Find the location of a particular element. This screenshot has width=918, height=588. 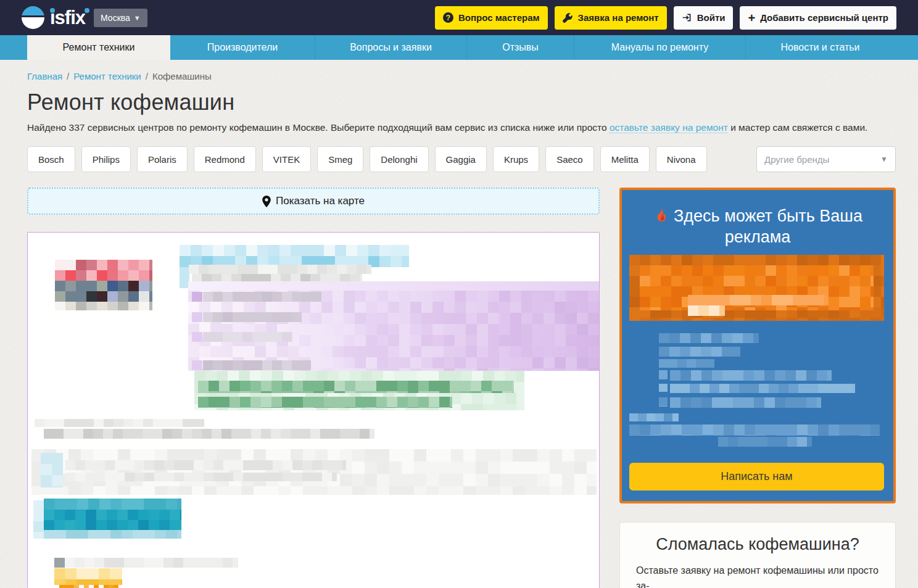

brand-filter-saeco: Saeco is located at coordinates (570, 159).